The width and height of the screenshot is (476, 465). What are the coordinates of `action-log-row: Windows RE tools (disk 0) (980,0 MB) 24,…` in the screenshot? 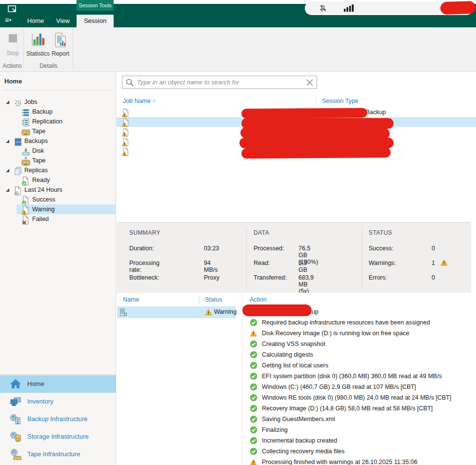 It's located at (360, 398).